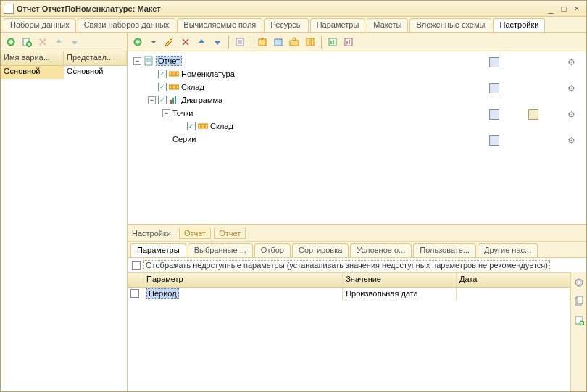  What do you see at coordinates (451, 25) in the screenshot?
I see `tab-вложенные-схемы: Вложенные схемы` at bounding box center [451, 25].